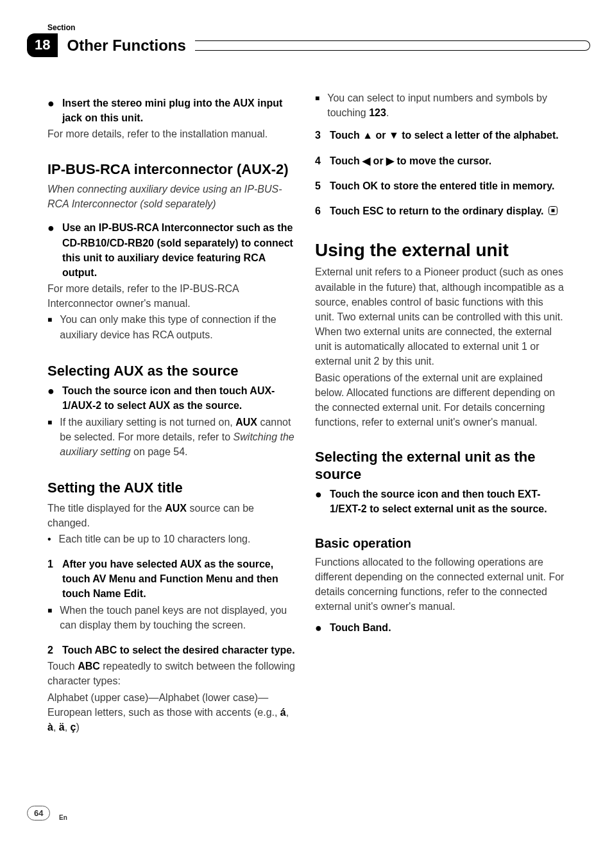 The height and width of the screenshot is (868, 612). Describe the element at coordinates (50, 580) in the screenshot. I see `step-number: 1` at that location.